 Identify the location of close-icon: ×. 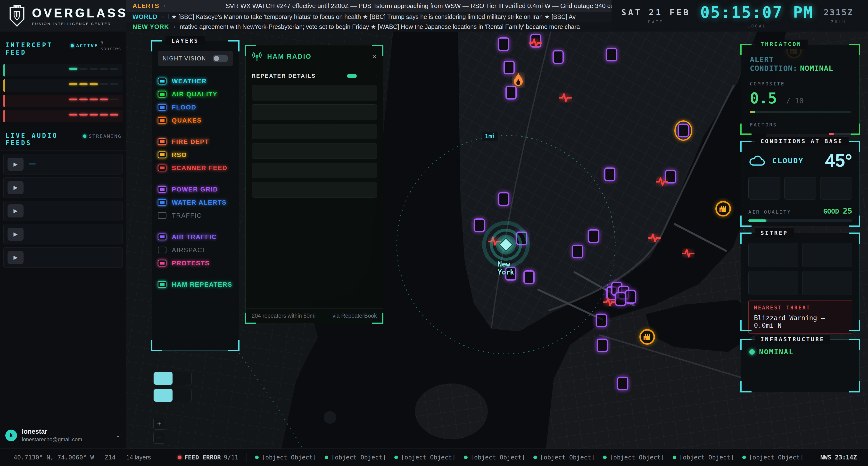
(374, 57).